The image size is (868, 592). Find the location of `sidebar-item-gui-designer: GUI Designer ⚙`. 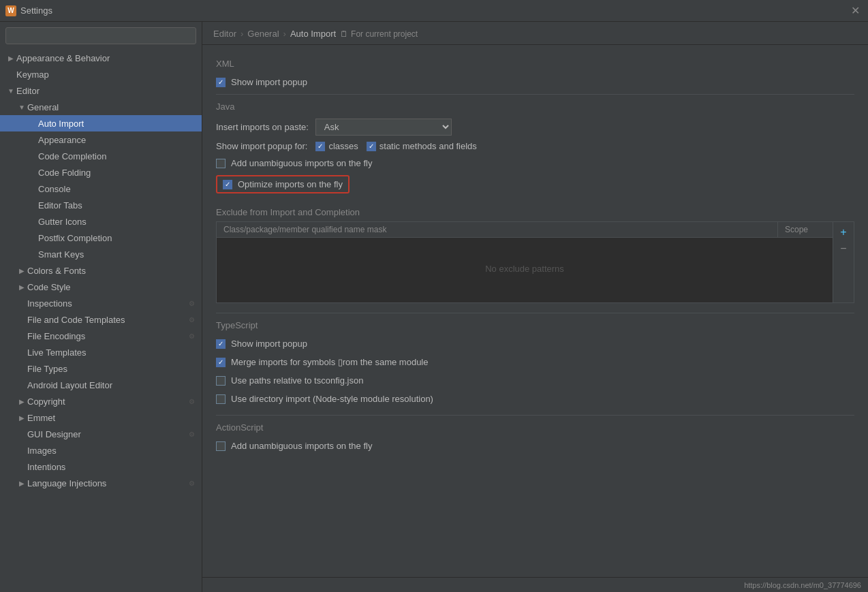

sidebar-item-gui-designer: GUI Designer ⚙ is located at coordinates (101, 434).